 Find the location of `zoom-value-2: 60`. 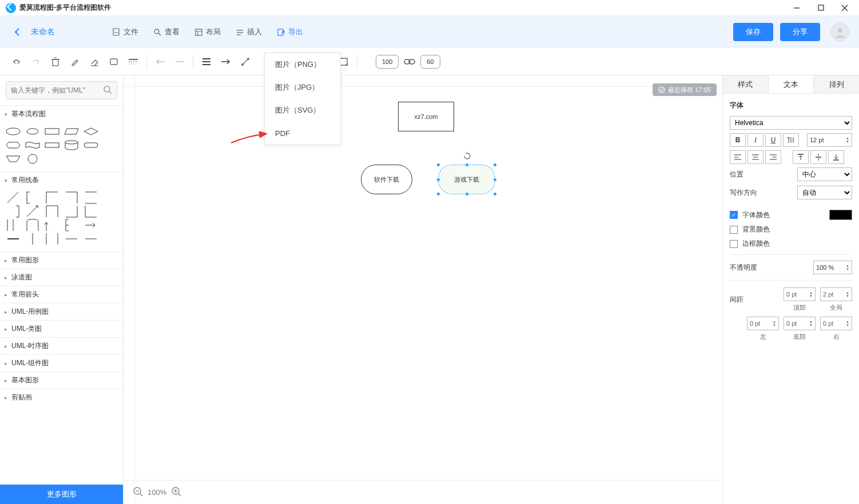

zoom-value-2: 60 is located at coordinates (430, 62).